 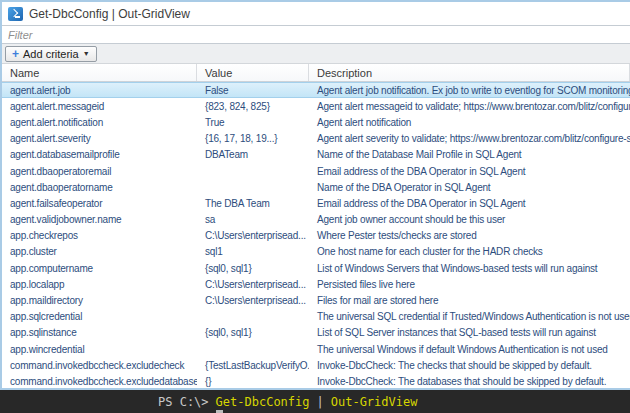 What do you see at coordinates (253, 252) in the screenshot?
I see `cell-value: sql1` at bounding box center [253, 252].